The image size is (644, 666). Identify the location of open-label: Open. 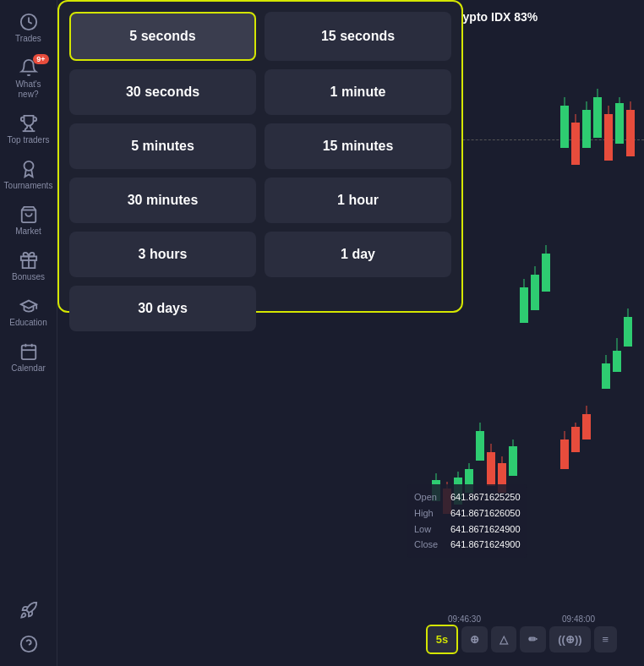
(429, 497).